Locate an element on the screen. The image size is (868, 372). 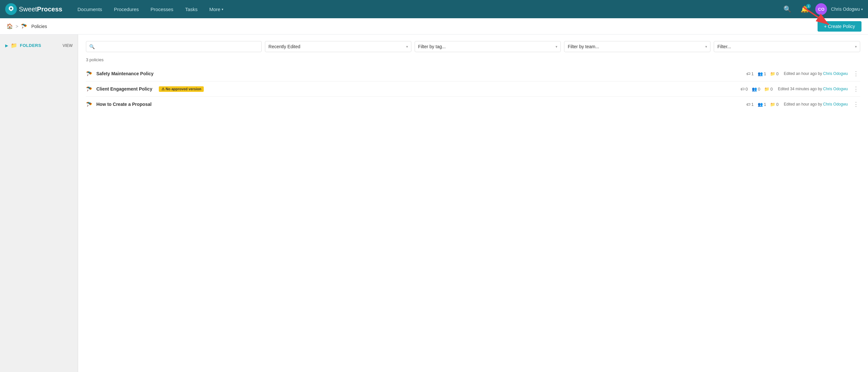
nav-more: More ▾ is located at coordinates (216, 9).